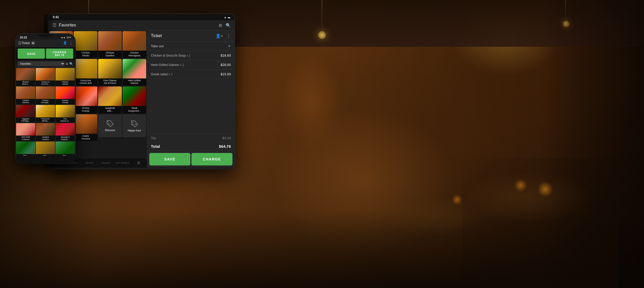 The image size is (644, 288). Describe the element at coordinates (45, 83) in the screenshot. I see `phone-food-label: Chicken &Gnocchi...` at that location.